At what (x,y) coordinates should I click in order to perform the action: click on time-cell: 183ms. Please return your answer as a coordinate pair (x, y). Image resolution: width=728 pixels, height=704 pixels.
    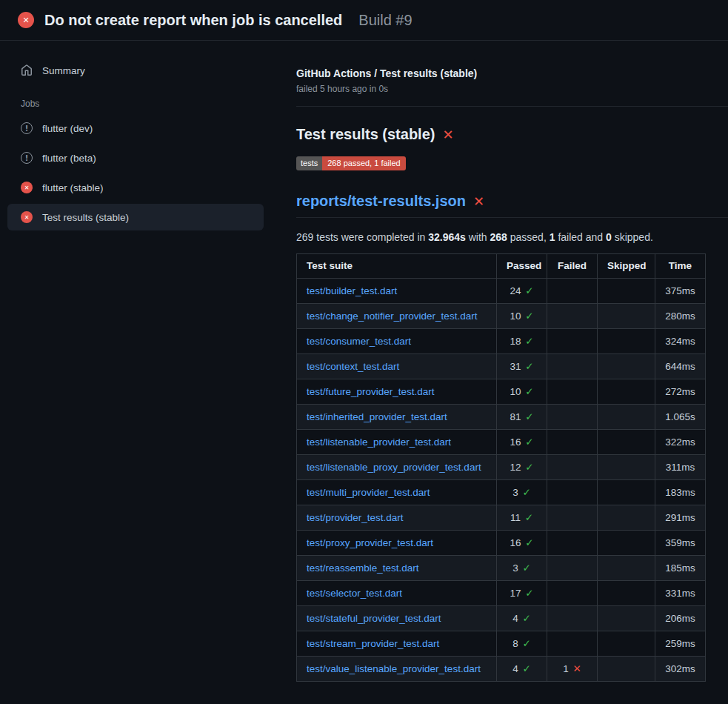
    Looking at the image, I should click on (681, 493).